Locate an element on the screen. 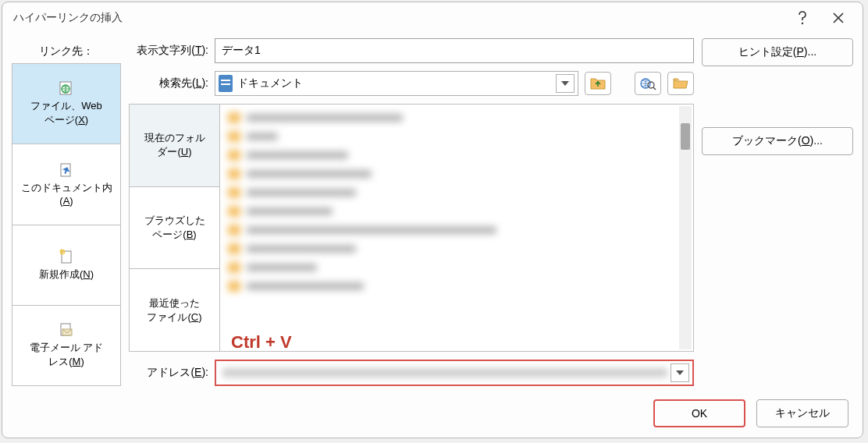 Image resolution: width=868 pixels, height=443 pixels. new-document-icon is located at coordinates (66, 257).